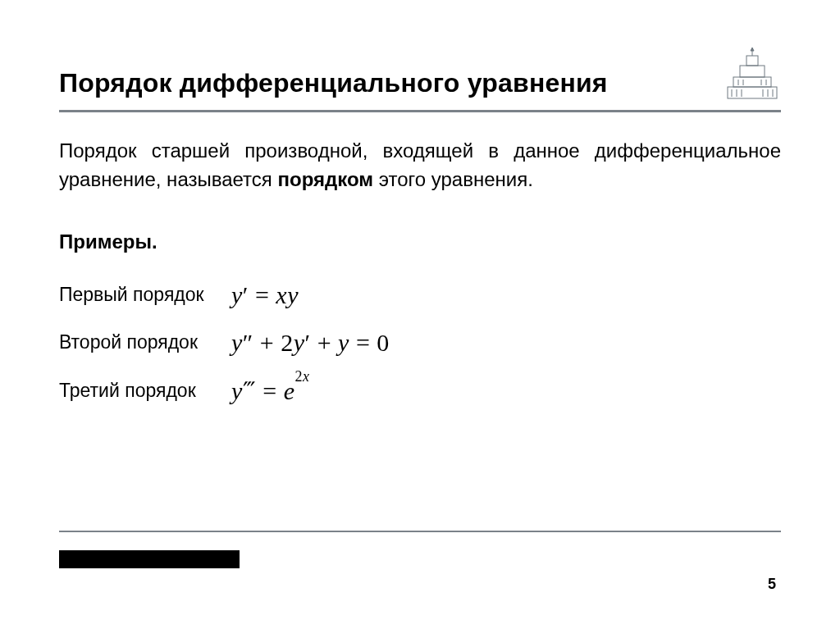  I want to click on example-label-3: Третий порядок, so click(145, 390).